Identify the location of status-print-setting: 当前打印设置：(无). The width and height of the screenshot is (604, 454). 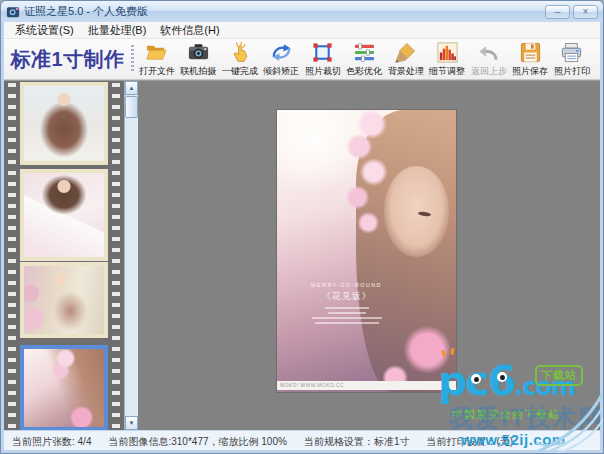
(470, 442).